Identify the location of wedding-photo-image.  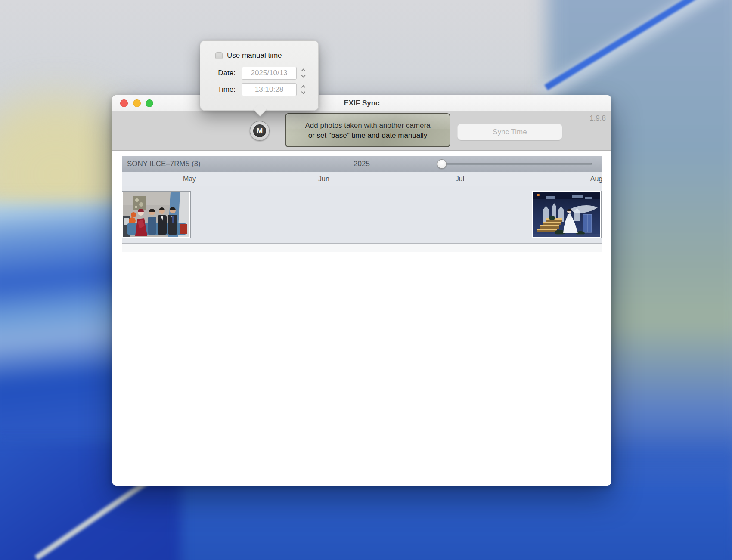
(567, 214).